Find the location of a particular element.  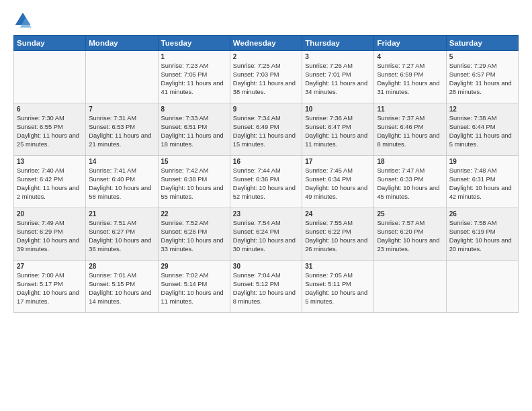

calendar-cell: 19Sunrise: 7:48 AM Sunset: 6:31 PM Dayli… is located at coordinates (482, 182).